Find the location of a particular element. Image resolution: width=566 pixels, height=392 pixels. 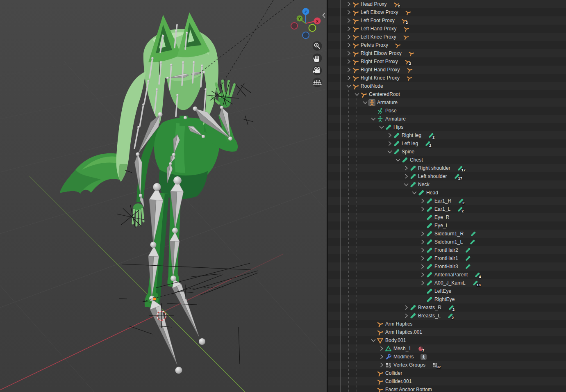

gizmo-y-ball: Y is located at coordinates (300, 19).